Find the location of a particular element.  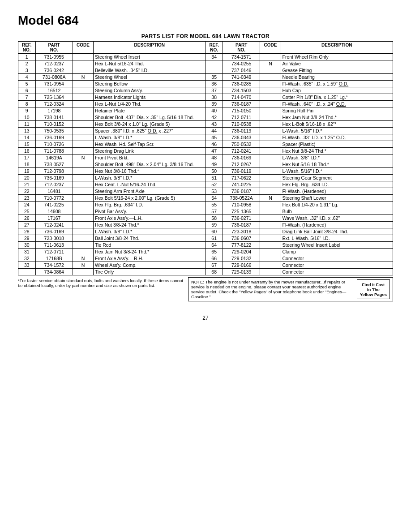

desc-left: Hex Nut 3/8-16 Thd.* is located at coordinates (150, 171).